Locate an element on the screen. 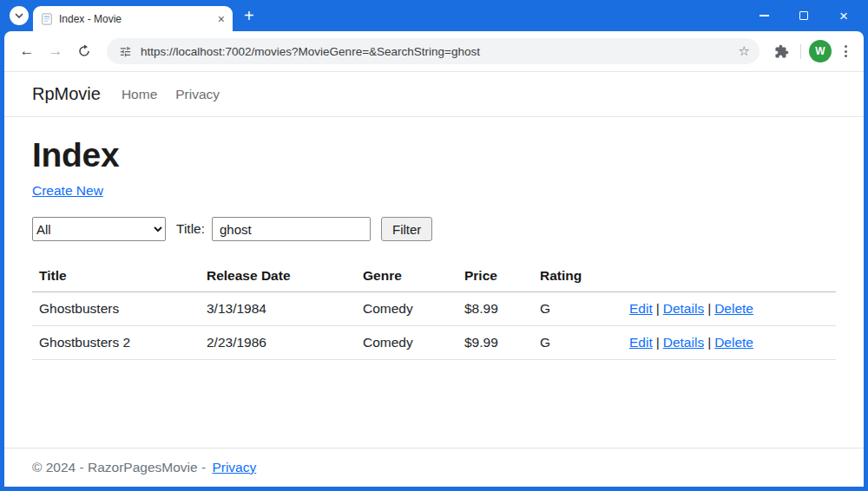 Image resolution: width=868 pixels, height=491 pixels. nav-home-link: Home is located at coordinates (139, 95).